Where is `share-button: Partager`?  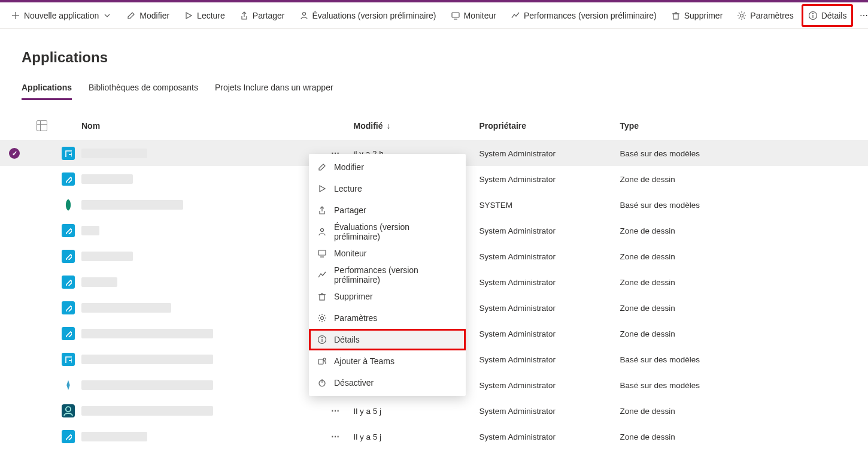
share-button: Partager is located at coordinates (262, 16).